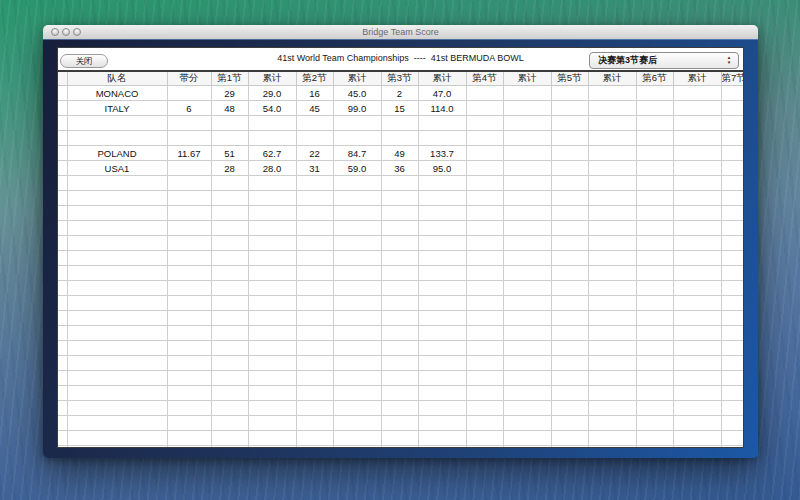 This screenshot has width=800, height=500. Describe the element at coordinates (400, 59) in the screenshot. I see `toolbar: 关闭 41st World Team Championships ---- 41…` at that location.